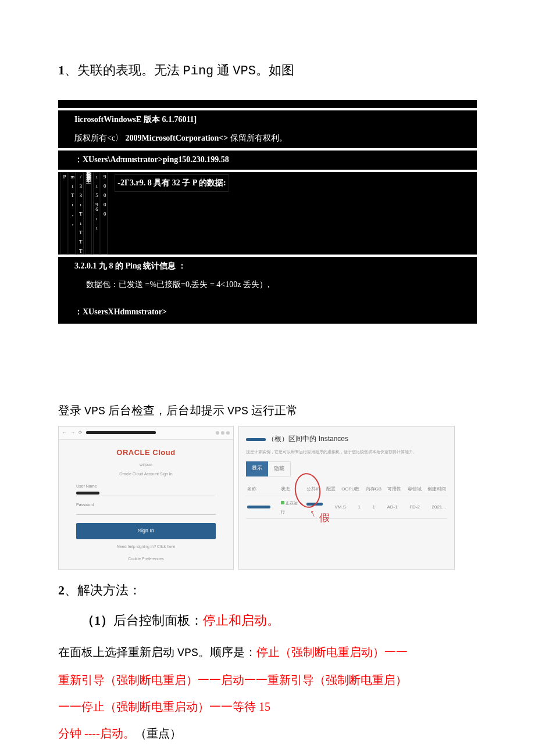 The height and width of the screenshot is (756, 535). Describe the element at coordinates (146, 508) in the screenshot. I see `password-field: Password` at that location.